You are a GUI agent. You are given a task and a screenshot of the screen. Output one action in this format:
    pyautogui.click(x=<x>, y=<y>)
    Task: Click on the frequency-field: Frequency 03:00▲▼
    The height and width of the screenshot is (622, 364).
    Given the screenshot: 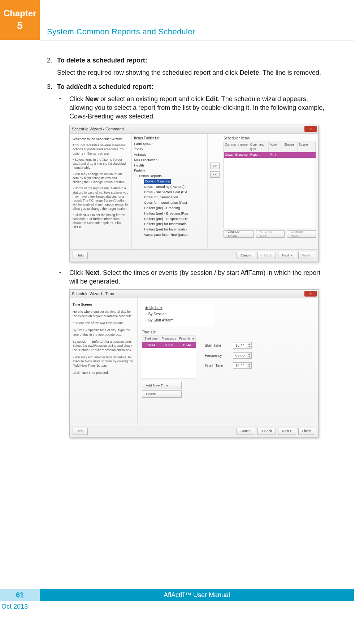 What is the action you would take?
    pyautogui.click(x=228, y=355)
    